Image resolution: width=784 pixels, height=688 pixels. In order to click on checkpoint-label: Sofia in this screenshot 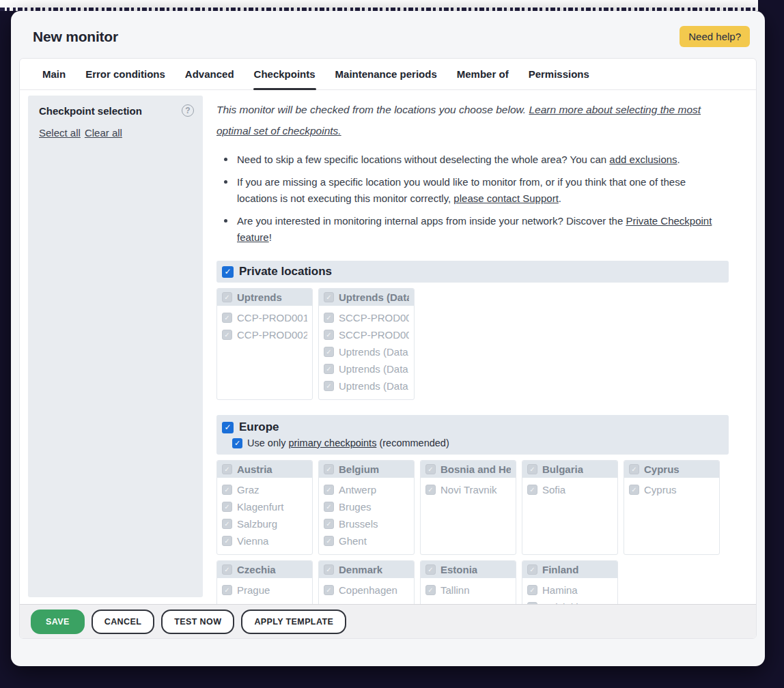, I will do `click(554, 490)`.